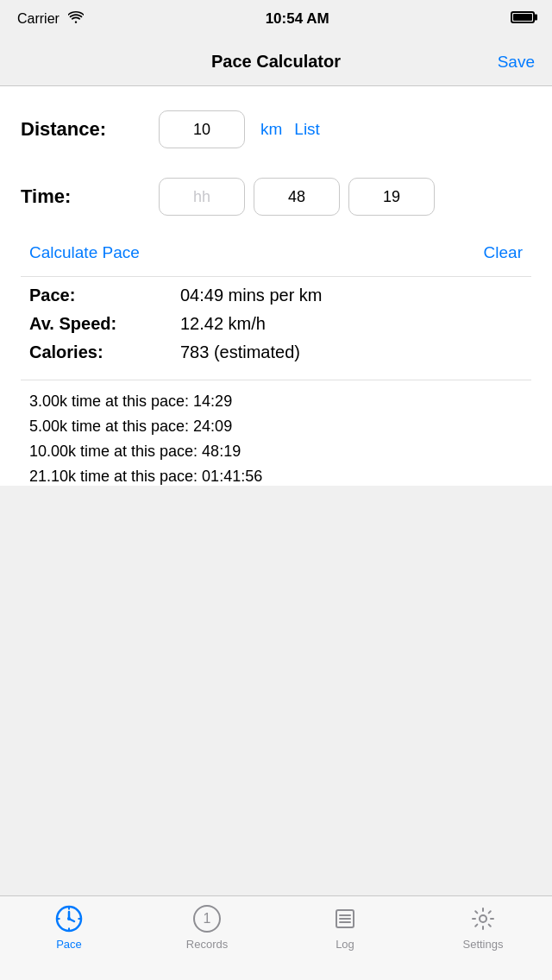  What do you see at coordinates (516, 62) in the screenshot?
I see `save-button: Save` at bounding box center [516, 62].